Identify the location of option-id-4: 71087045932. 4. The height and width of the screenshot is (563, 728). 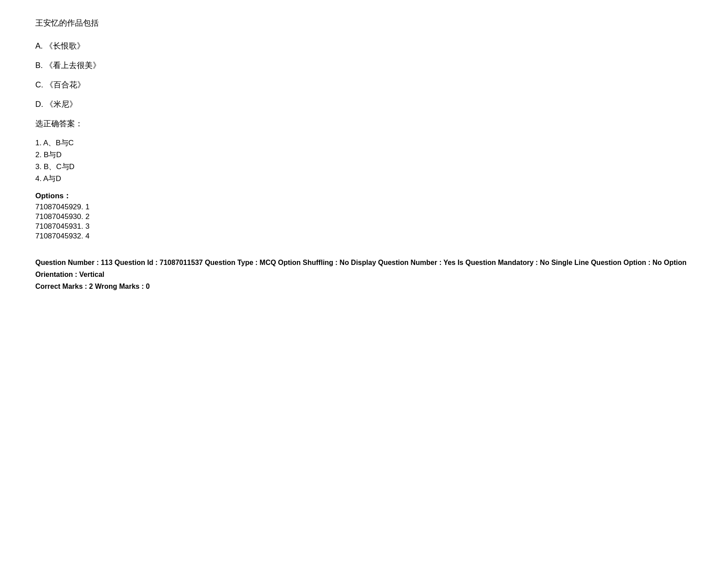
(364, 236).